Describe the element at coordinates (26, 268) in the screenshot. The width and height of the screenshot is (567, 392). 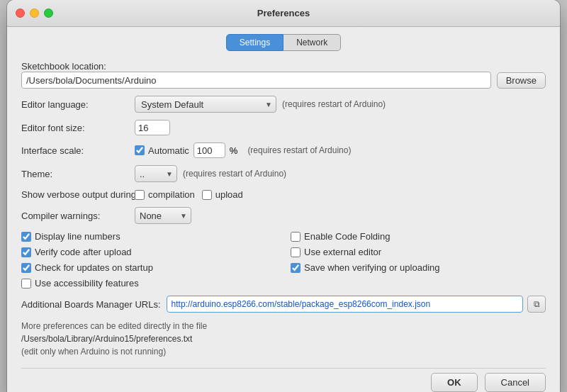
I see `check-for-updates-checkbox` at that location.